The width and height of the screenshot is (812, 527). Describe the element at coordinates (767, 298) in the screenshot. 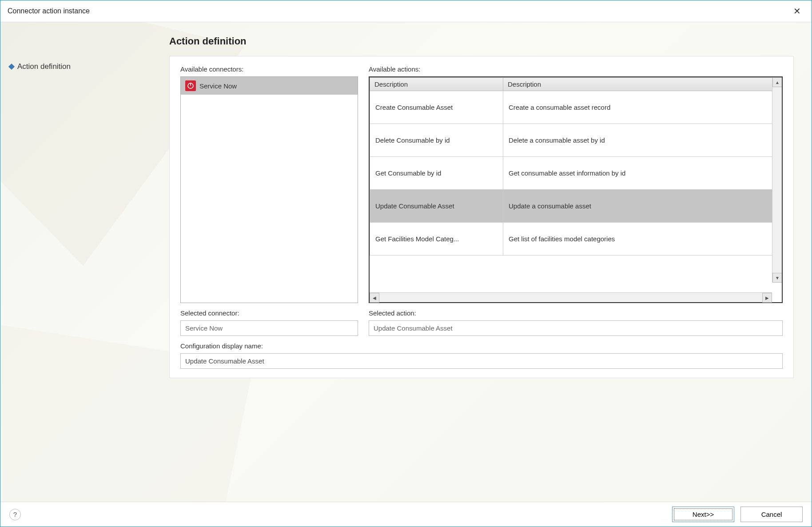

I see `scroll-right-button: ▶` at that location.